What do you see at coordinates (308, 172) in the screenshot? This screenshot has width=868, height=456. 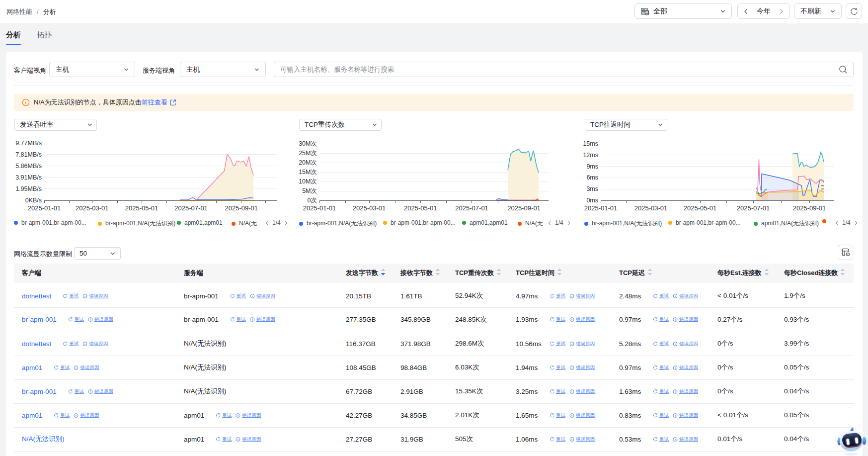 I see `svg-text: 15M次` at bounding box center [308, 172].